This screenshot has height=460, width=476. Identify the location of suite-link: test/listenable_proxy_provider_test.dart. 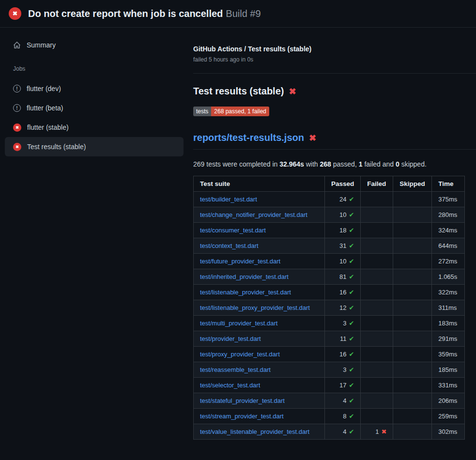
(255, 308).